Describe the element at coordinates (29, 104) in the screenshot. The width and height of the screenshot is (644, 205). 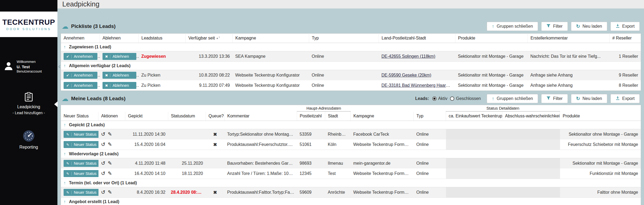
I see `sidebar-item-leadpicking: Leadpicking - Lead hinzufügen -` at that location.